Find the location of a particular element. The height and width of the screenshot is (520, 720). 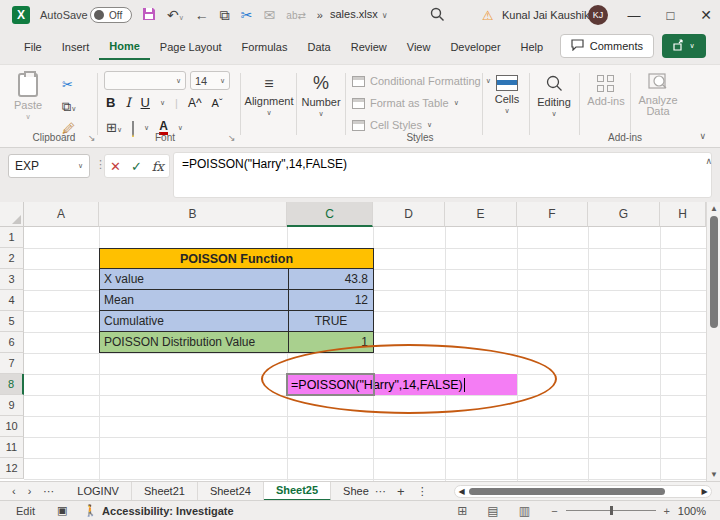

table-row: Mean 12 is located at coordinates (236, 300).